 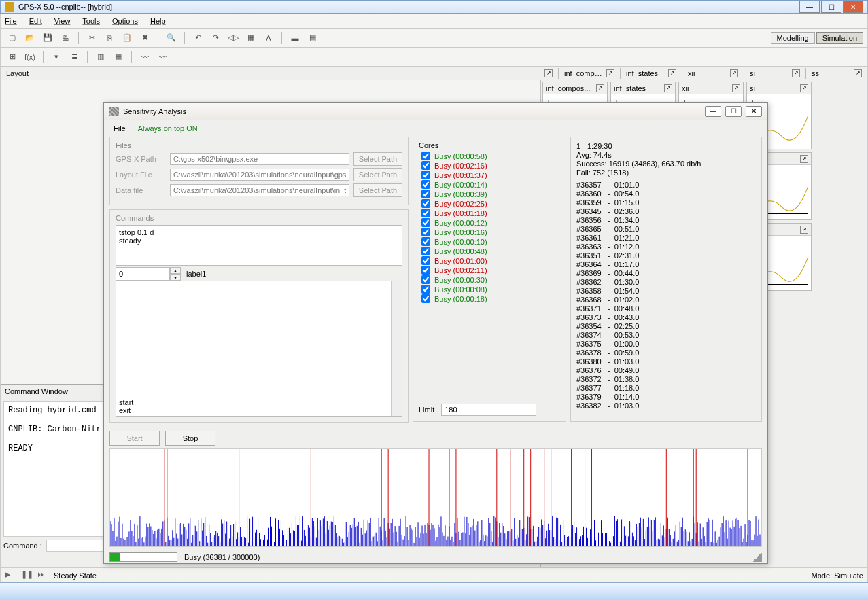 What do you see at coordinates (836, 73) in the screenshot?
I see `tab-ss: ss↗` at bounding box center [836, 73].